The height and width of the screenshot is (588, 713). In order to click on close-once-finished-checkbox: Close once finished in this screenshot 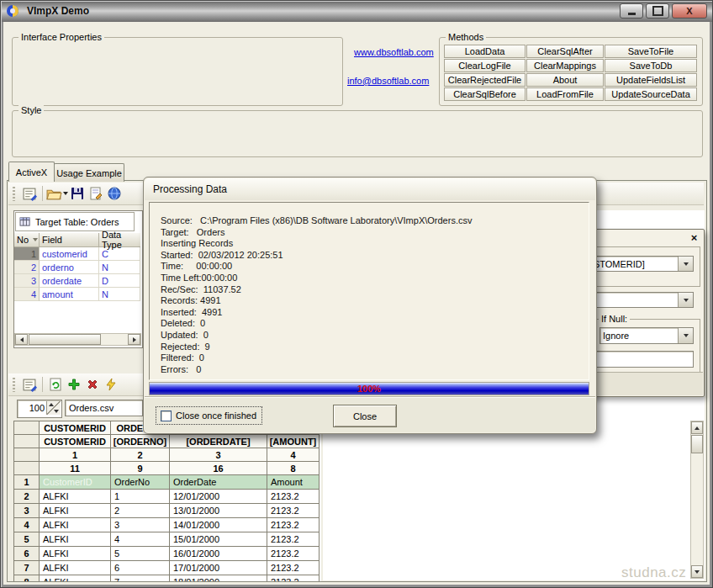, I will do `click(209, 416)`.